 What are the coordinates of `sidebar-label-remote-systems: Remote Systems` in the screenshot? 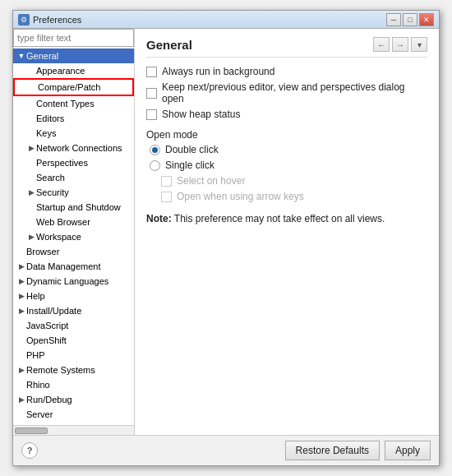 It's located at (61, 370).